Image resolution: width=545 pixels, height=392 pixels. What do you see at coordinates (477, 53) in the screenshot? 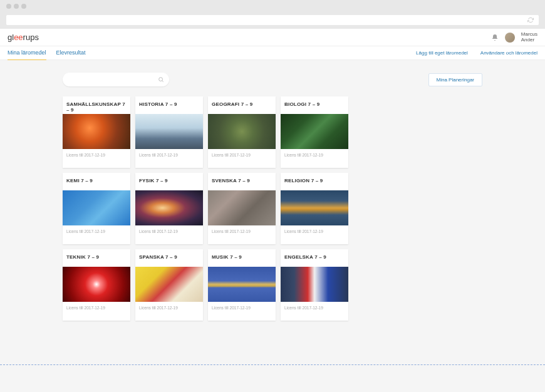
I see `nav-links: Lägg till eget läromedelAnvändare och lä…` at bounding box center [477, 53].